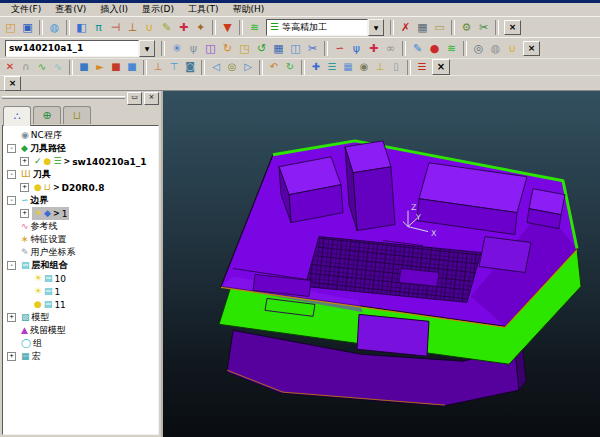 The image size is (600, 437). I want to click on options-icon: ⚙, so click(466, 27).